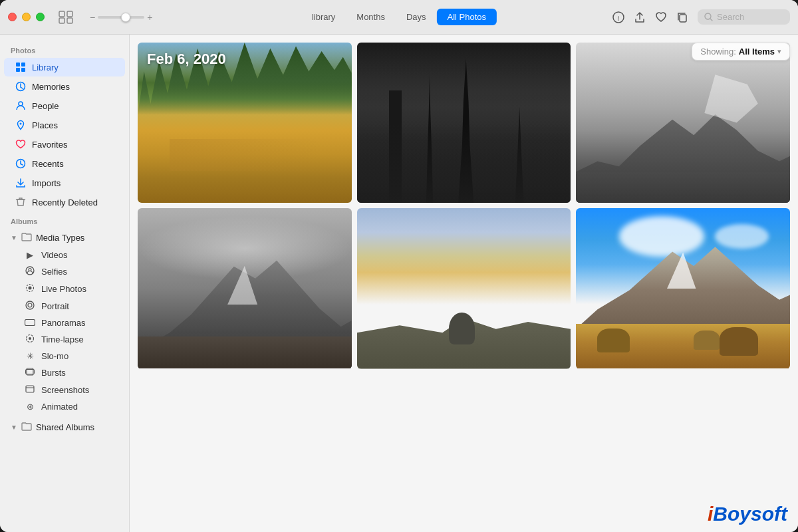 The image size is (798, 532). Describe the element at coordinates (747, 513) in the screenshot. I see `watermark-text: iBoysoft` at that location.